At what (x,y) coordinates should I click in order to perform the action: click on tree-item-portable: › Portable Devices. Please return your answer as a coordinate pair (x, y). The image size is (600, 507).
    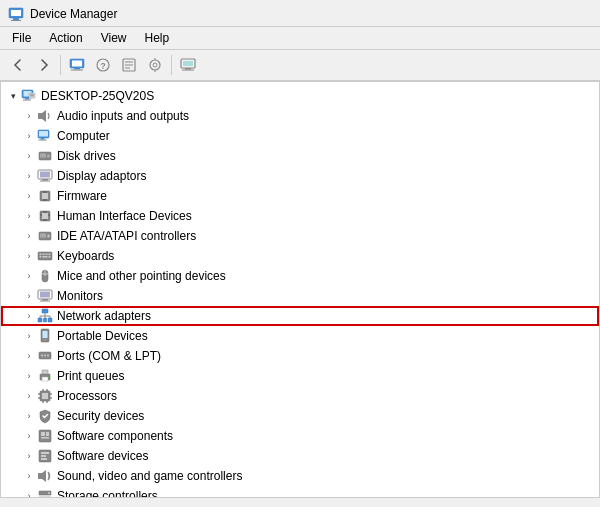
    Looking at the image, I should click on (300, 336).